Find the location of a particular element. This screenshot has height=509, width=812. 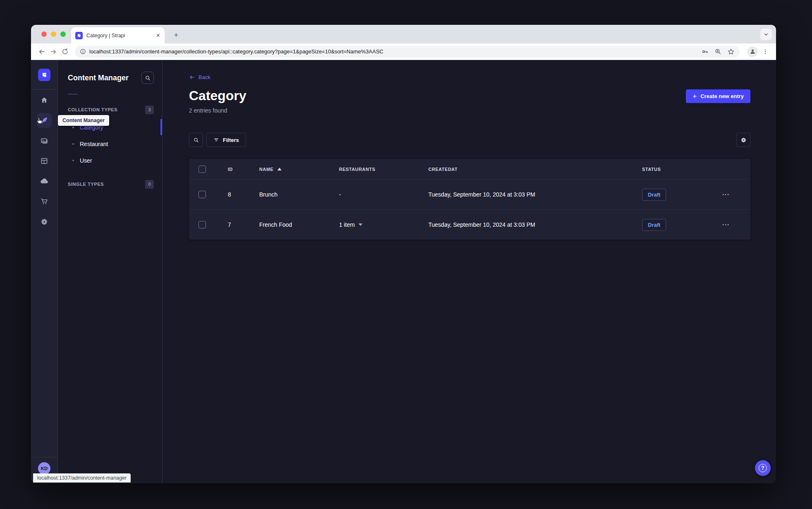

subnav-item-label: Restaurant is located at coordinates (94, 144).